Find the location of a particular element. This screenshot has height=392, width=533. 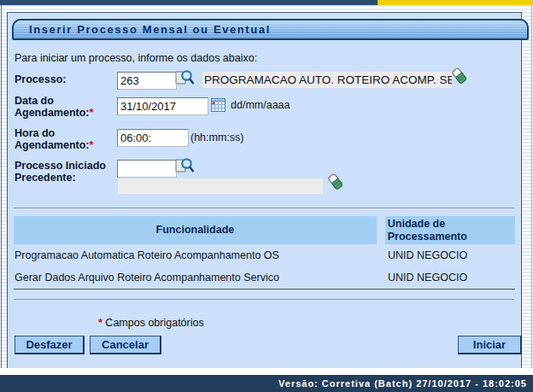

window-edge-left is located at coordinates (2, 190).